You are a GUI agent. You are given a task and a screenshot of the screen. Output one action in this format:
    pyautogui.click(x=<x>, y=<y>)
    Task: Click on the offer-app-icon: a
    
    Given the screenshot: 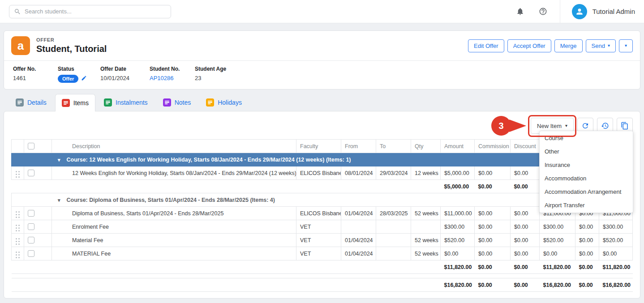 What is the action you would take?
    pyautogui.click(x=21, y=46)
    